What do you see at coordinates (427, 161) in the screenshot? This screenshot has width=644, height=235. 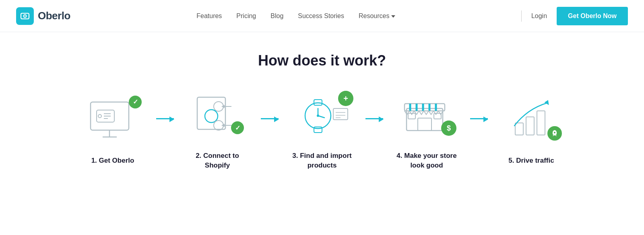 I see `step-4-label: 4. Make your storelook good` at bounding box center [427, 161].